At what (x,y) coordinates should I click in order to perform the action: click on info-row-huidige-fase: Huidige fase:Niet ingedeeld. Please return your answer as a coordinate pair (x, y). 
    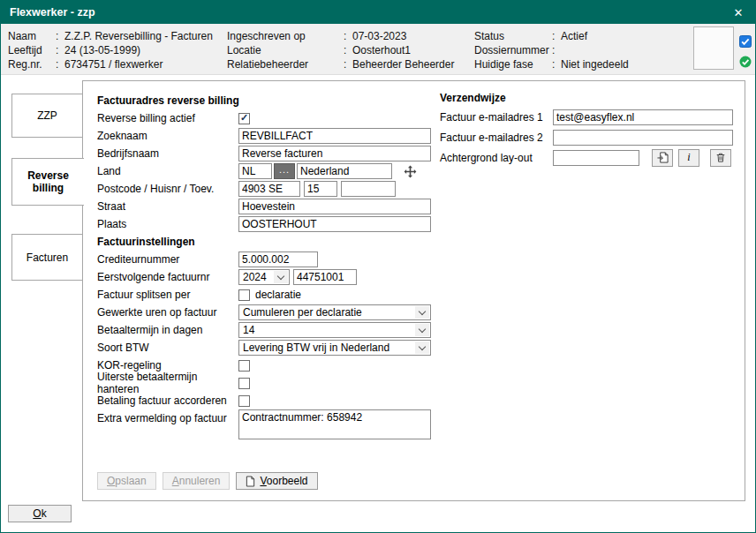
    Looking at the image, I should click on (551, 64).